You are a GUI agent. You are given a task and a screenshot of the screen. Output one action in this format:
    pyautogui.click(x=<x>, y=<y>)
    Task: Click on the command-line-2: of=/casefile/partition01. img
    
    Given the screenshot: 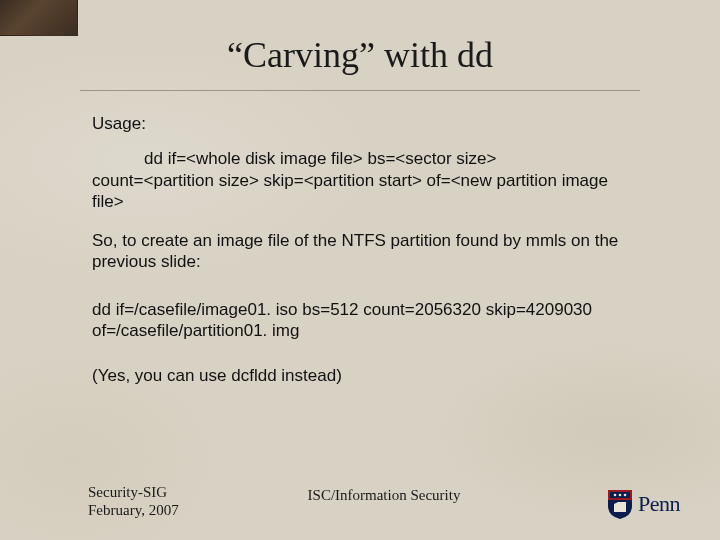 What is the action you would take?
    pyautogui.click(x=360, y=330)
    